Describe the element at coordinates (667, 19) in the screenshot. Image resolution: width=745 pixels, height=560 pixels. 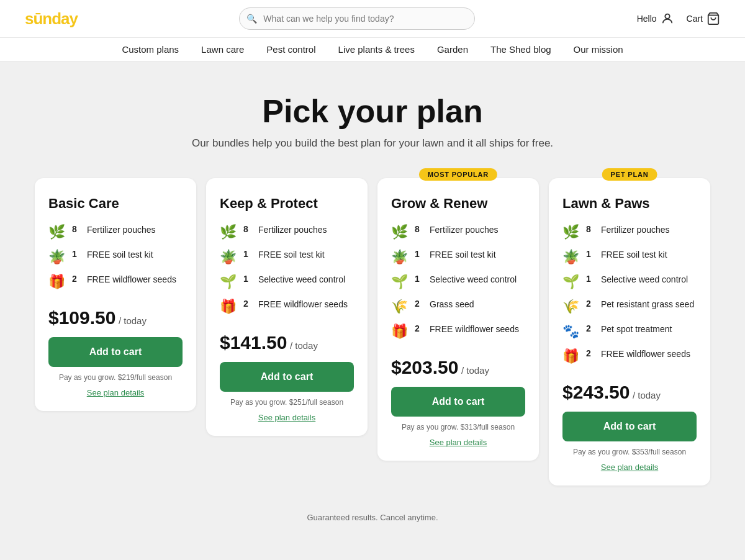
I see `user-icon` at that location.